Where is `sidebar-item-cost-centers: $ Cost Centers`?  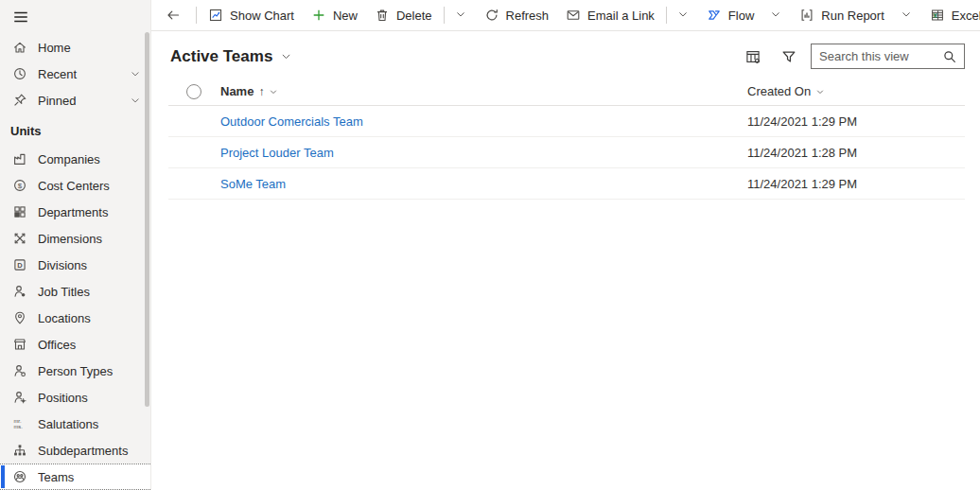 sidebar-item-cost-centers: $ Cost Centers is located at coordinates (76, 185).